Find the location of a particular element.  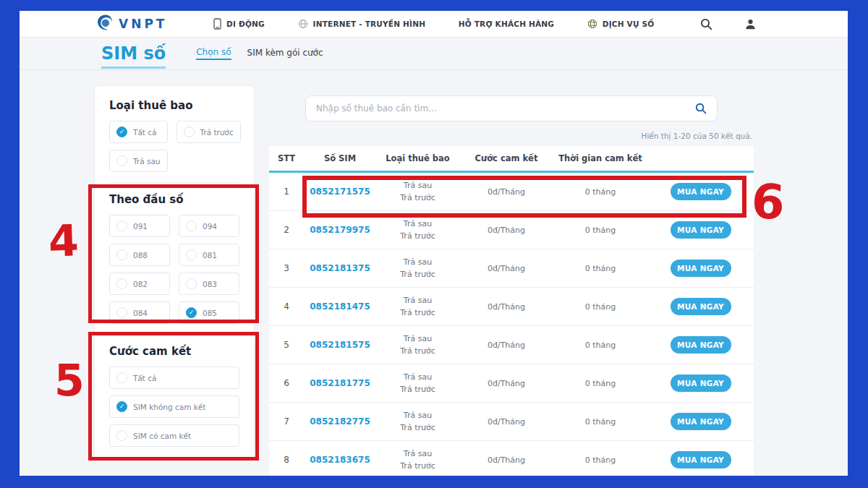

sim-number-link: 0852181575 is located at coordinates (340, 345).